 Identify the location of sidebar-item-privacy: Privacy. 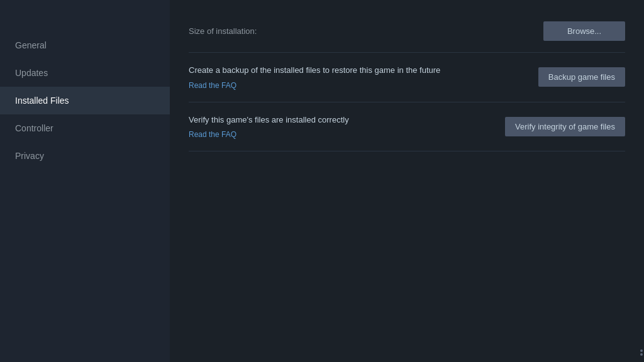
(85, 156).